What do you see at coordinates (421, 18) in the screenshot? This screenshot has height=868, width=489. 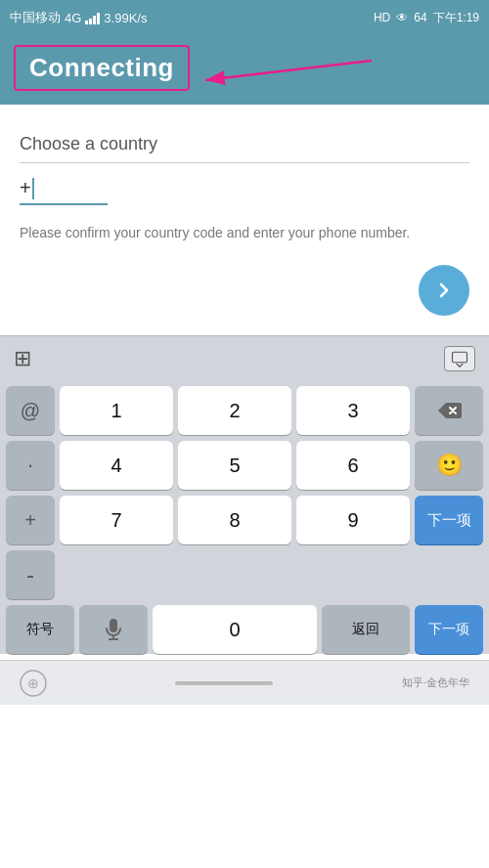 I see `battery-label: 64` at bounding box center [421, 18].